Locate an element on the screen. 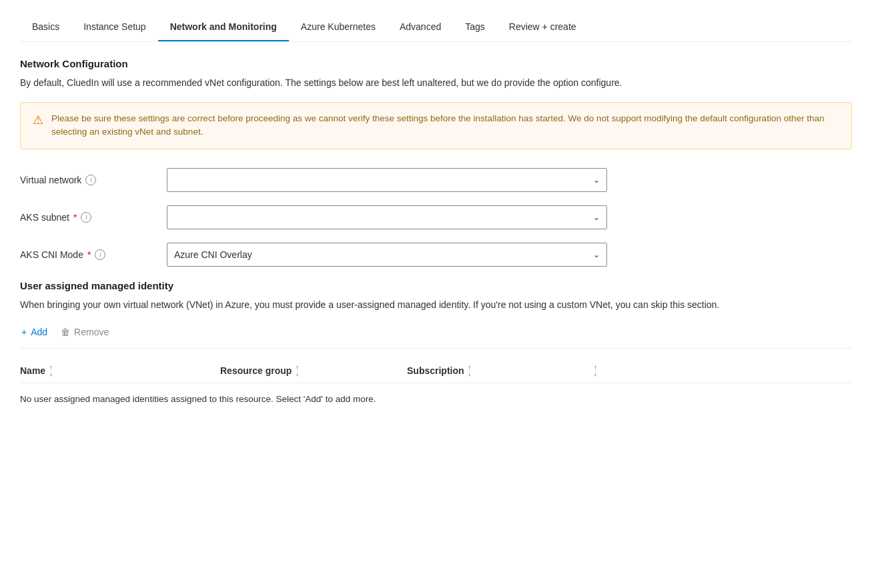 This screenshot has height=588, width=872. aks-subnet-row: AKS subnet * i ⌄ is located at coordinates (436, 217).